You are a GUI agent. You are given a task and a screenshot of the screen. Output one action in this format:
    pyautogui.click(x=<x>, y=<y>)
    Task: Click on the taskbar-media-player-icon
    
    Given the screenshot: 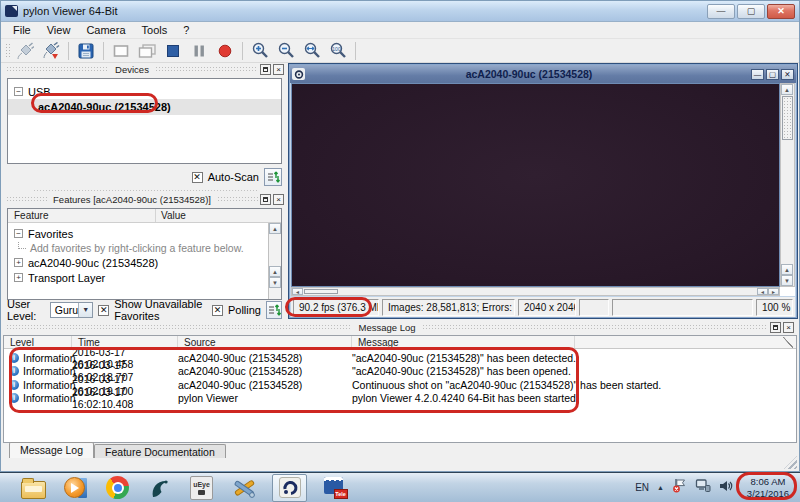 What is the action you would take?
    pyautogui.click(x=76, y=488)
    